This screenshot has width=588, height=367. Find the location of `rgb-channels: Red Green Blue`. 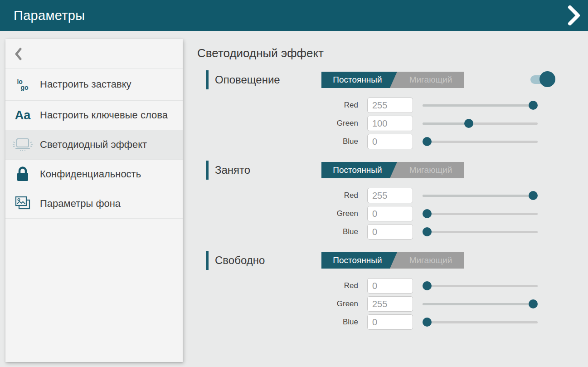

rgb-channels: Red Green Blue is located at coordinates (393, 123).